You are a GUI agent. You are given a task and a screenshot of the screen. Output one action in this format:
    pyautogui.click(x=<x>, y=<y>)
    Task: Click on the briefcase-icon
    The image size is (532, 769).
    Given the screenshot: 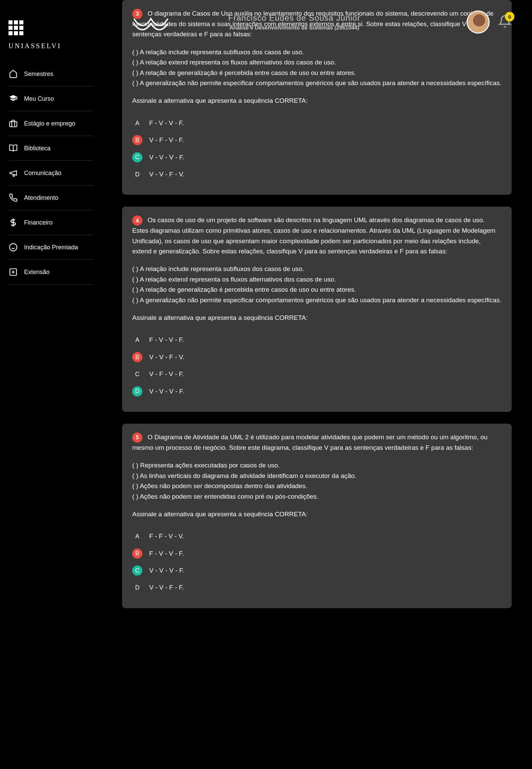 What is the action you would take?
    pyautogui.click(x=13, y=123)
    